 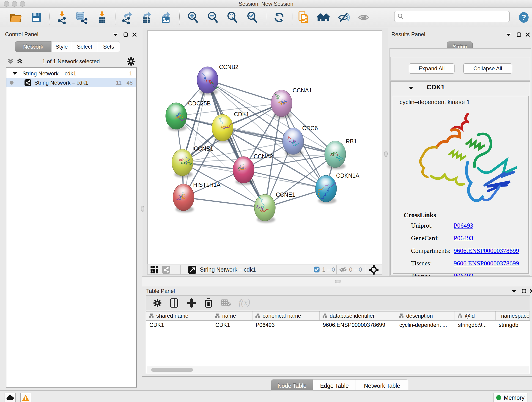 I want to click on network-row: String Network – cdk1 11 48, so click(x=71, y=83).